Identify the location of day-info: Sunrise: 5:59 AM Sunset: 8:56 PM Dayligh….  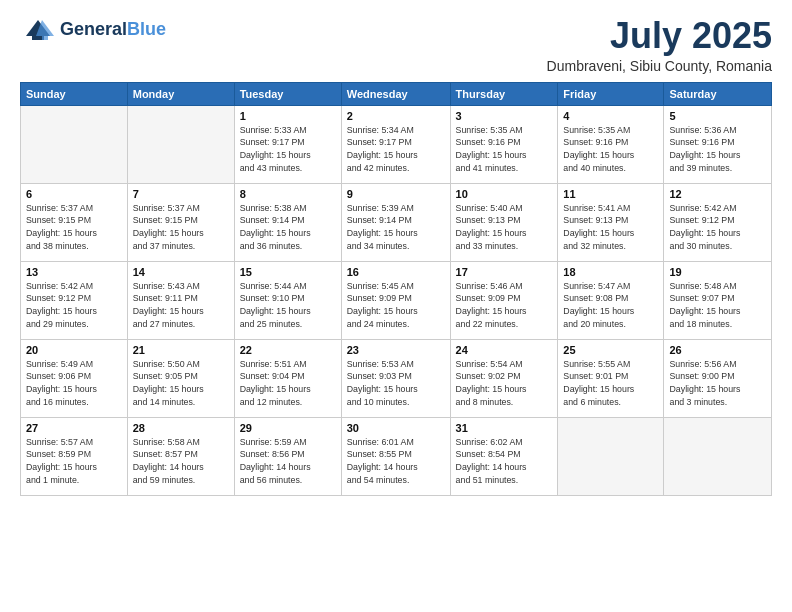
(288, 462).